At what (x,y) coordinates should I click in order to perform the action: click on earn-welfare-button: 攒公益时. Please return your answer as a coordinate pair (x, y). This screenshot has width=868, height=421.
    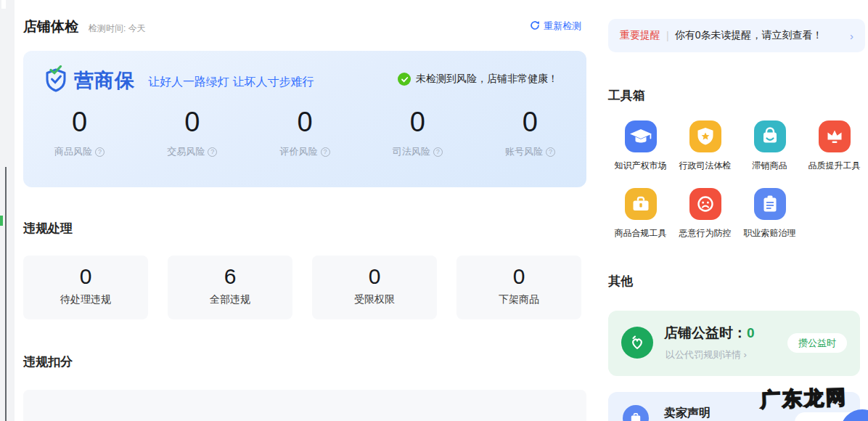
    Looking at the image, I should click on (817, 343).